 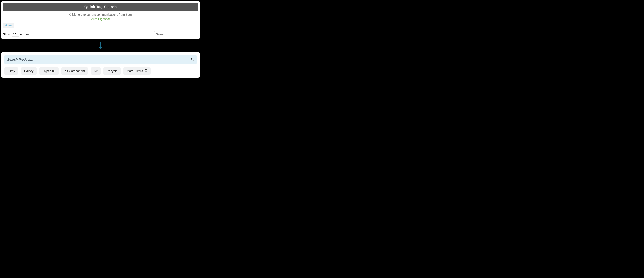 What do you see at coordinates (192, 60) in the screenshot?
I see `search-icon` at bounding box center [192, 60].